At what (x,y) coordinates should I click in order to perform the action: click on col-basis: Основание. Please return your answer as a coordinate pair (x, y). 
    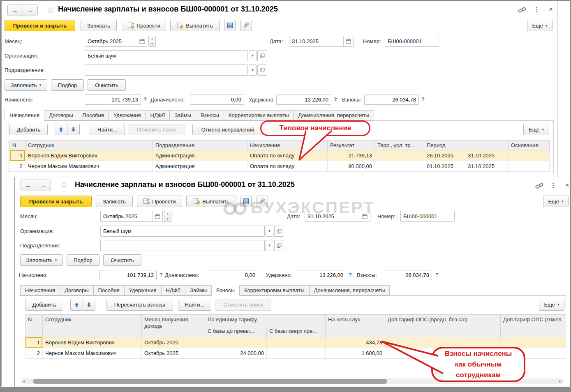
    Looking at the image, I should click on (529, 145).